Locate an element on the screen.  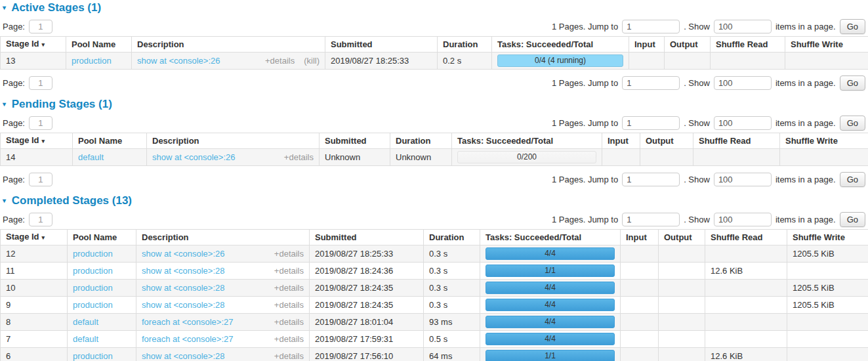
cell-shuffle-write is located at coordinates (828, 271).